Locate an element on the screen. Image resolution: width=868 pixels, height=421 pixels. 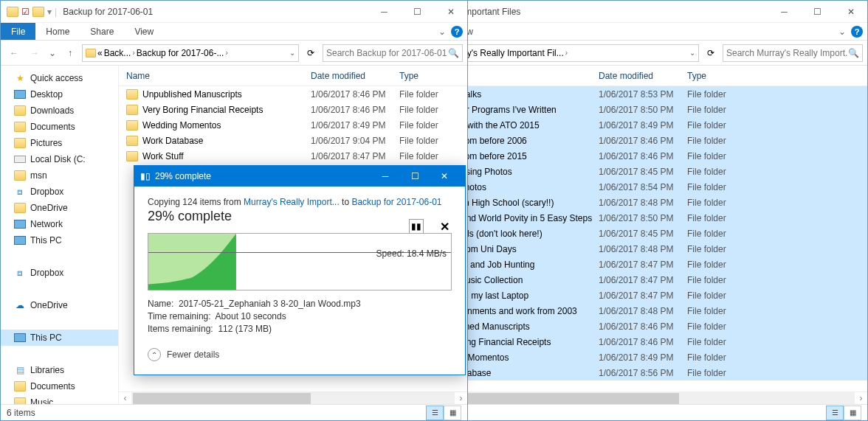
cancel-button: ✕ is located at coordinates (444, 226).